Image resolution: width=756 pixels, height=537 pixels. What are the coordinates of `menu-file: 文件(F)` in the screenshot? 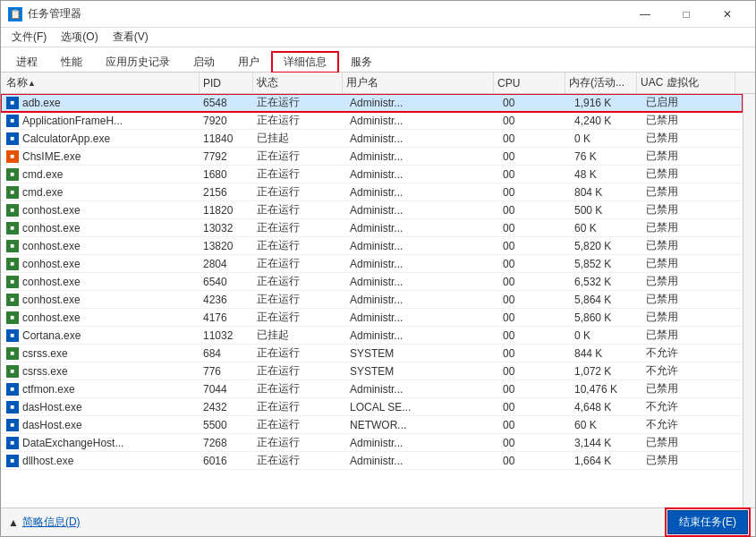 It's located at (29, 38).